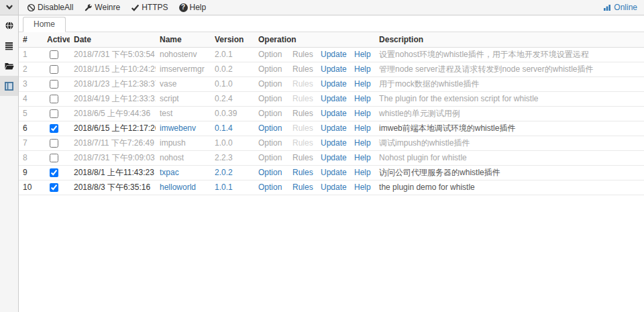  What do you see at coordinates (114, 158) in the screenshot?
I see `plugin-date: 2018/7/31 下午9:09:03` at bounding box center [114, 158].